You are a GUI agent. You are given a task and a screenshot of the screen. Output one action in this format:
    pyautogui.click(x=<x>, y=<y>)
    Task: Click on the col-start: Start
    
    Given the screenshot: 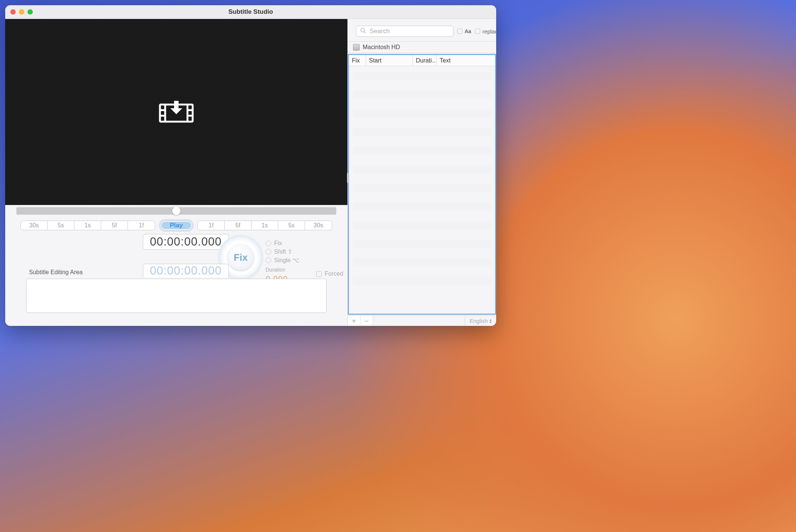 What is the action you would take?
    pyautogui.click(x=389, y=60)
    